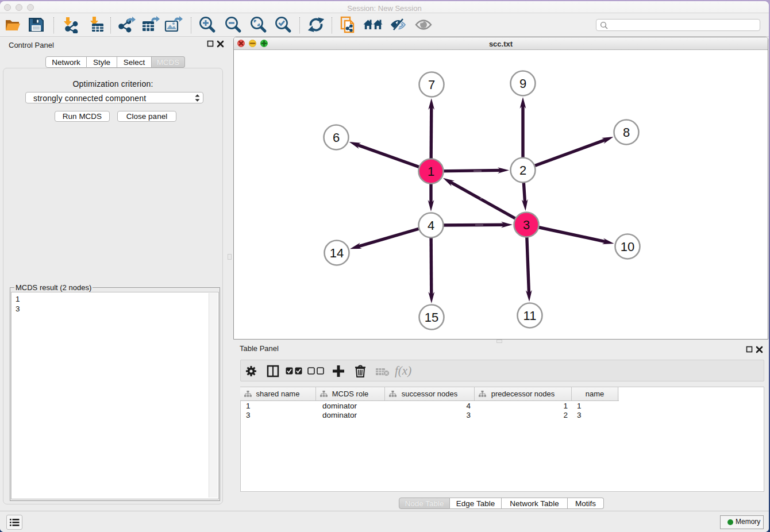  I want to click on svg-text: 3, so click(526, 225).